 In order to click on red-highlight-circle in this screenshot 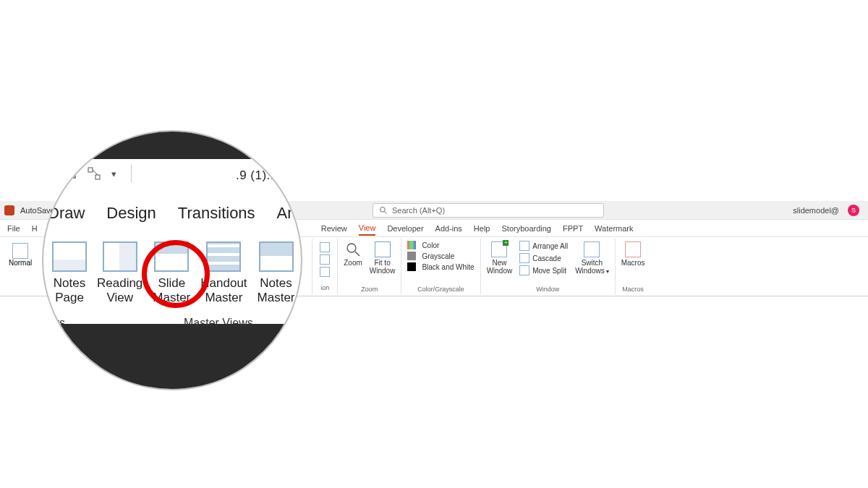, I will do `click(176, 274)`.